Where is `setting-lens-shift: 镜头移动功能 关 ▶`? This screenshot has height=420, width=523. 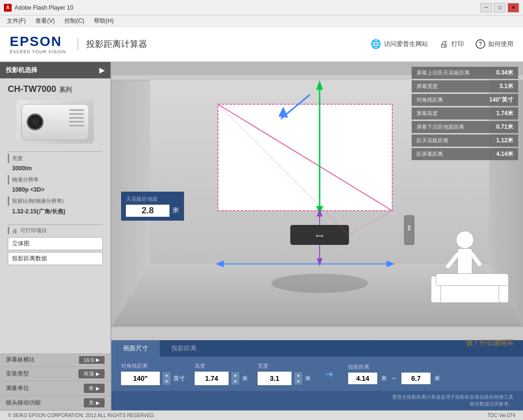
setting-lens-shift: 镜头移动功能 关 ▶ is located at coordinates (55, 403).